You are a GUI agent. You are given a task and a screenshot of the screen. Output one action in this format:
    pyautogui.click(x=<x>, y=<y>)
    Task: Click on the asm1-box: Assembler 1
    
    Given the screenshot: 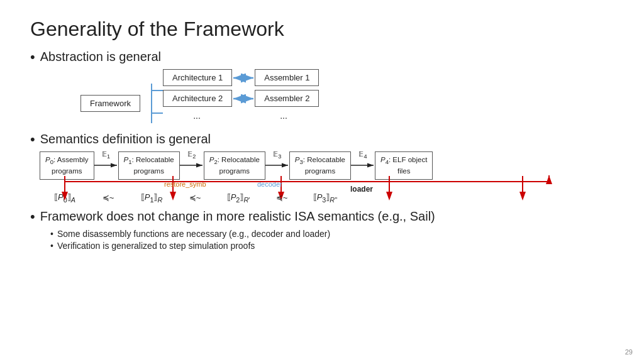 What is the action you would take?
    pyautogui.click(x=287, y=78)
    